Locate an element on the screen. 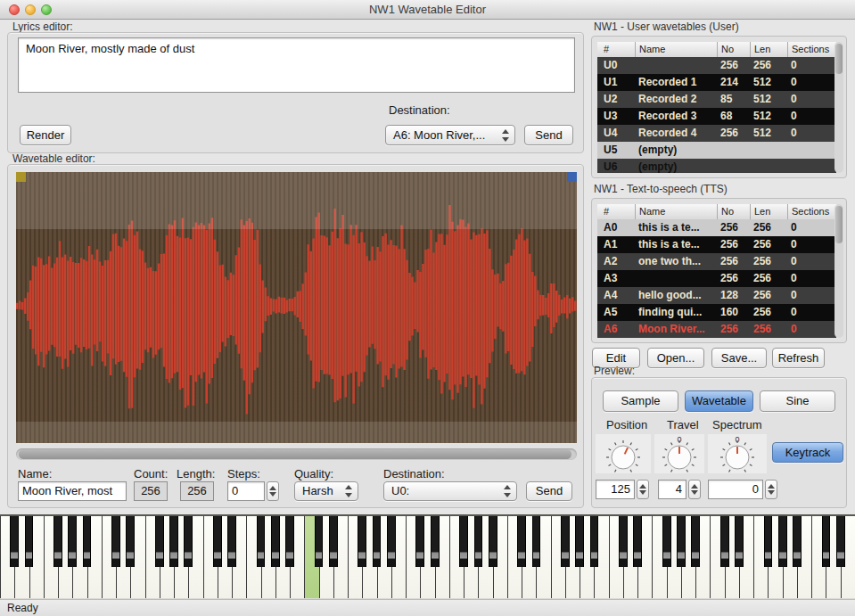 Image resolution: width=855 pixels, height=616 pixels. table-row: U4Recorded 42565120 is located at coordinates (717, 134).